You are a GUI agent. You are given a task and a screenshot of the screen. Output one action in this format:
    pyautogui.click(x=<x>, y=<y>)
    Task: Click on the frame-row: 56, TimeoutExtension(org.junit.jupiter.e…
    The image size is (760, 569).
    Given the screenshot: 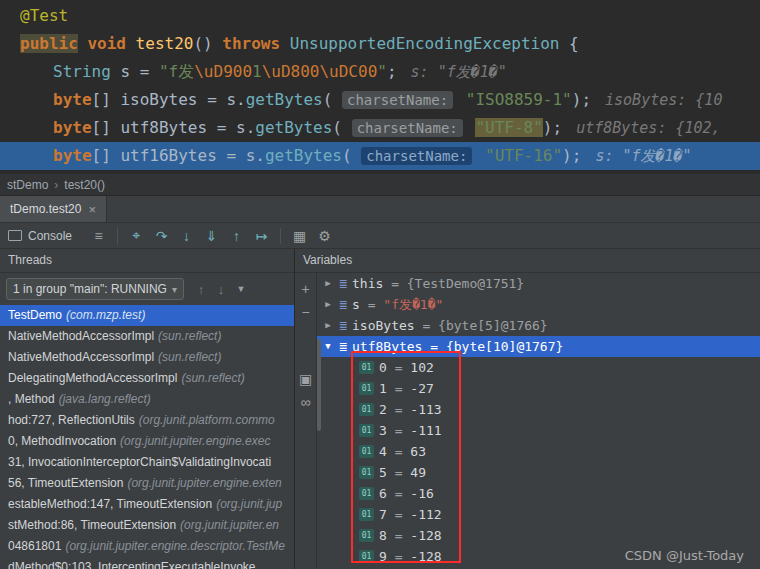 What is the action you would take?
    pyautogui.click(x=147, y=484)
    